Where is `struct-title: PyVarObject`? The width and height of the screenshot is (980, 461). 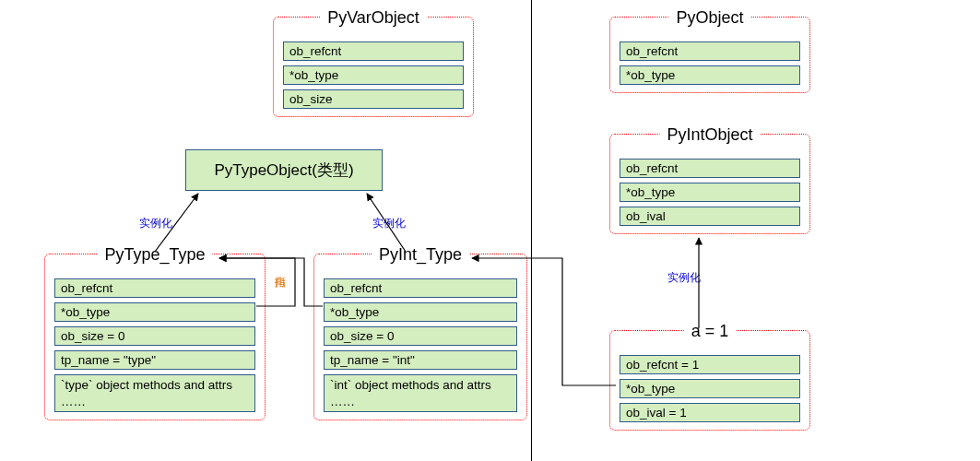 struct-title: PyVarObject is located at coordinates (373, 18).